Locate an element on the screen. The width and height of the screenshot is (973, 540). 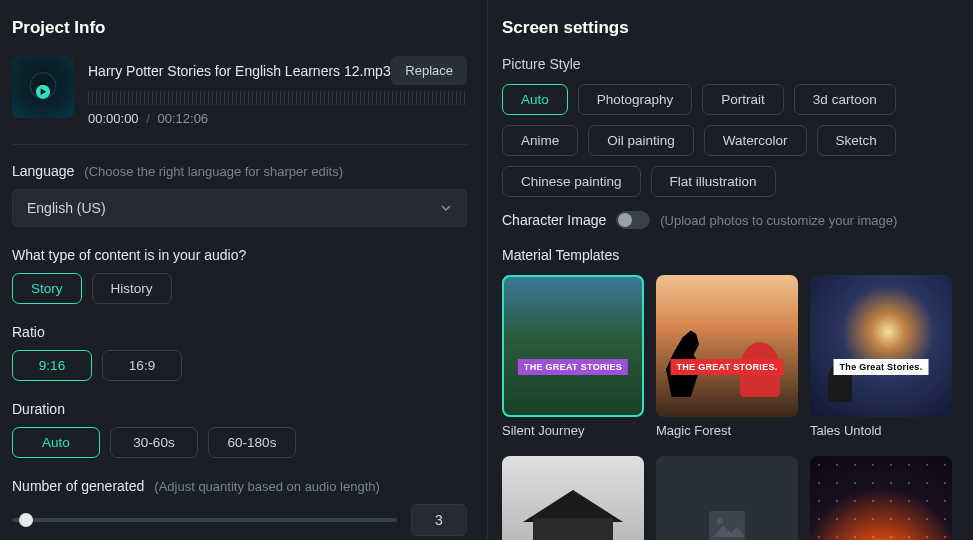
ratio-field: Ratio 9:16 16:9 is located at coordinates (240, 352).